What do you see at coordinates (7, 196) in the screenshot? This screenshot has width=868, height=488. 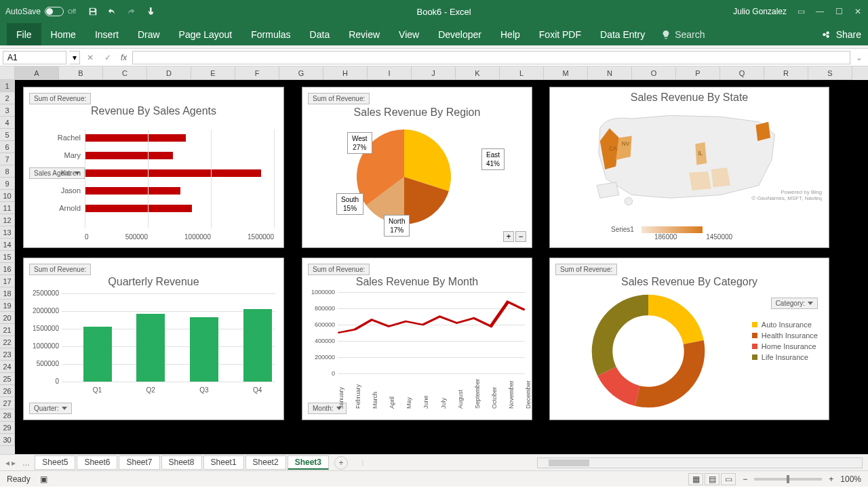 I see `row-header: 10` at bounding box center [7, 196].